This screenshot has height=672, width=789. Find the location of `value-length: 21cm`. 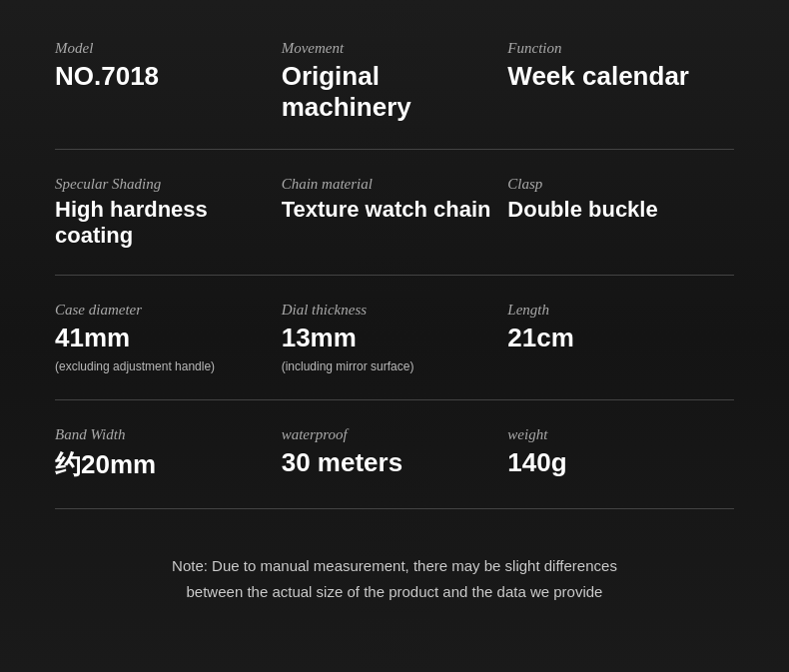

value-length: 21cm is located at coordinates (621, 337).